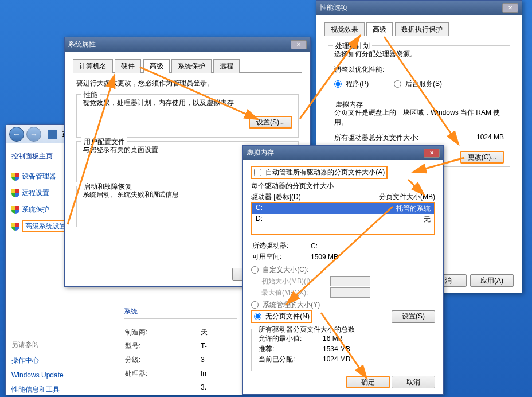 The width and height of the screenshot is (532, 397). What do you see at coordinates (62, 375) in the screenshot?
I see `see-also-1: Windows Update` at bounding box center [62, 375].